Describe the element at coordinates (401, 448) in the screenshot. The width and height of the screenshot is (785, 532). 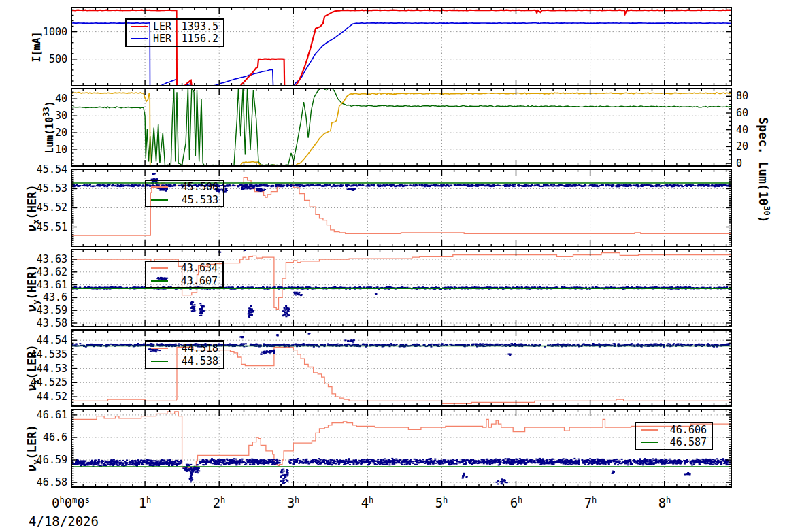
I see `panel-nuy-ler` at that location.